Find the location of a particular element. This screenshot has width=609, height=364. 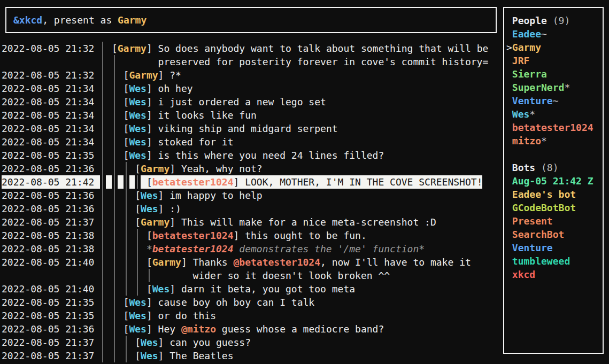

chat-line: 2022-08-05 21:34[Wes] it looks like fun is located at coordinates (245, 115).